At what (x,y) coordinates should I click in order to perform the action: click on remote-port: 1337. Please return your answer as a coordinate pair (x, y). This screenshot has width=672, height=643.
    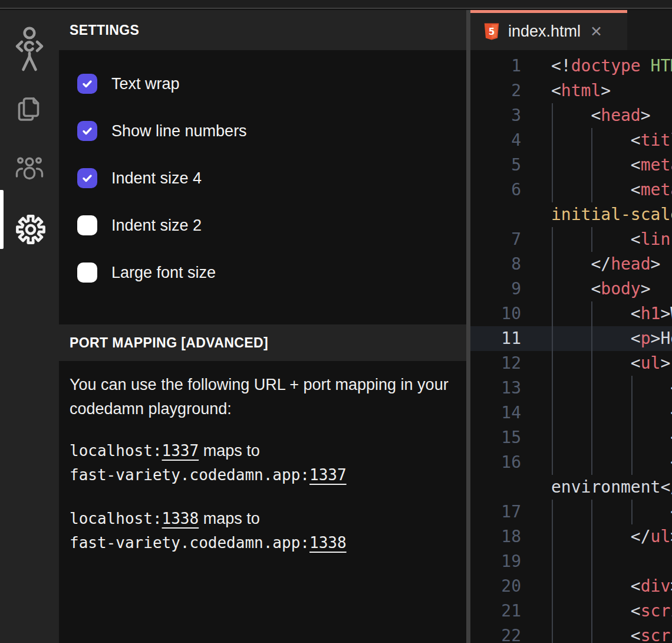
    Looking at the image, I should click on (328, 475).